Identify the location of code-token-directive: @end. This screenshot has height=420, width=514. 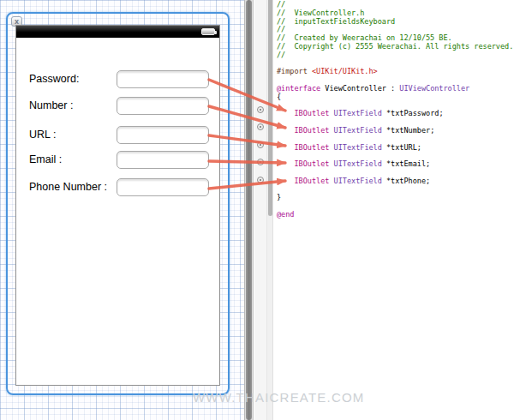
(285, 214).